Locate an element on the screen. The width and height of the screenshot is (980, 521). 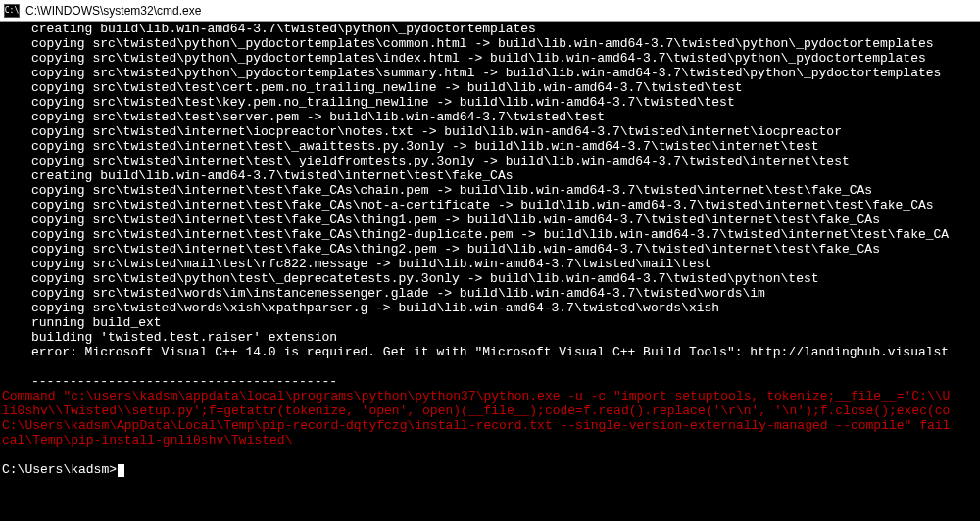
console-line: copying src\twisted\words\im\instancemes… is located at coordinates (490, 294).